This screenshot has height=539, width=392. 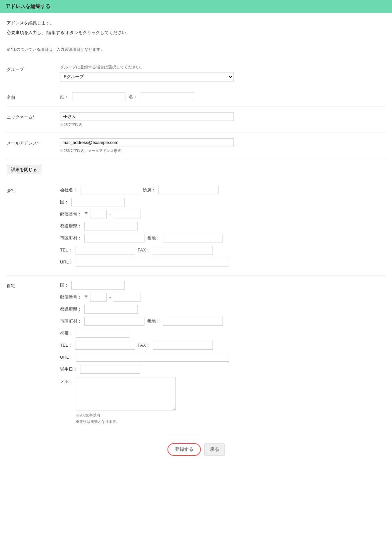 I want to click on home-postal-input1, so click(x=98, y=297).